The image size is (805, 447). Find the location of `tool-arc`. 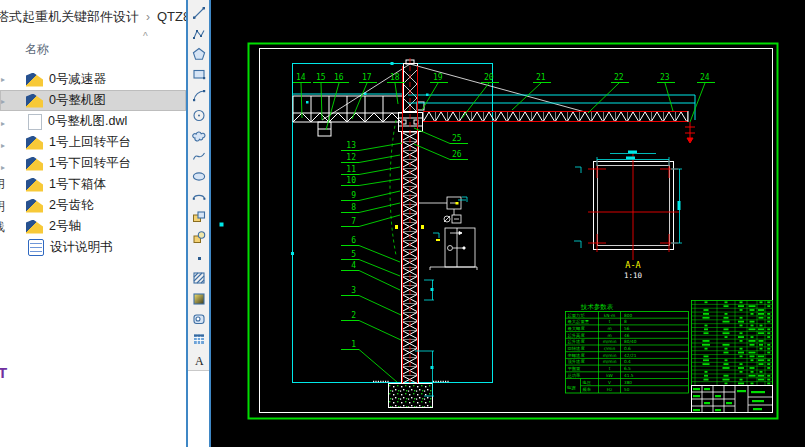

tool-arc is located at coordinates (198, 95).